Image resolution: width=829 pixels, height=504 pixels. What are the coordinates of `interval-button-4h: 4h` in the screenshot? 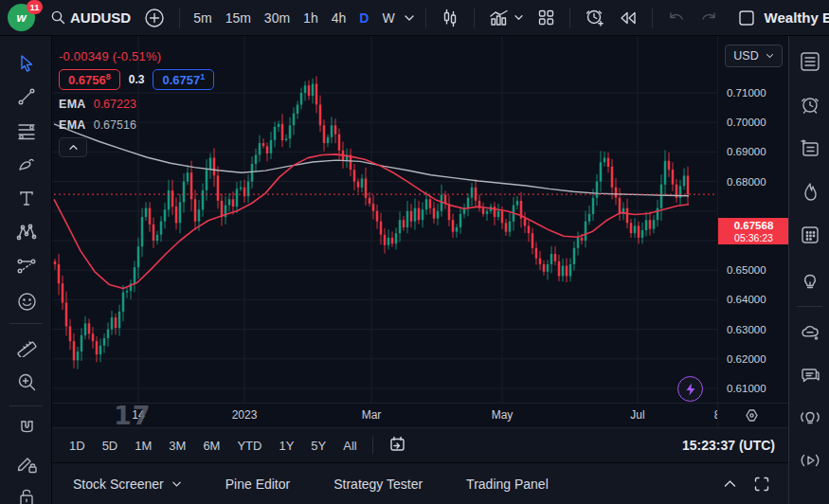 It's located at (339, 18).